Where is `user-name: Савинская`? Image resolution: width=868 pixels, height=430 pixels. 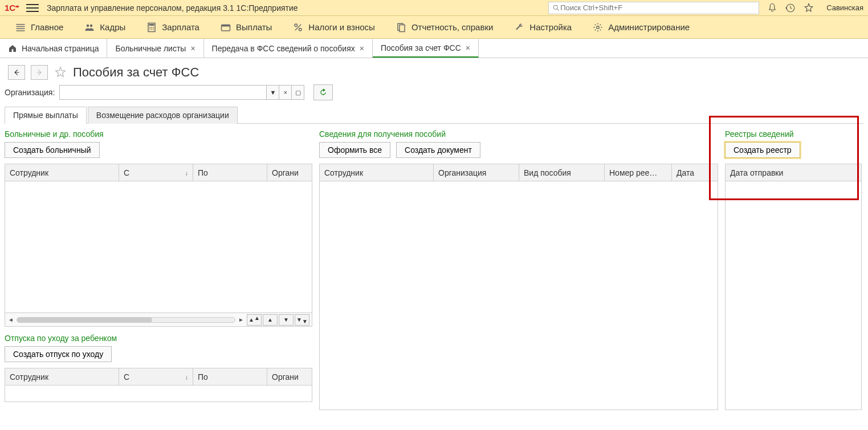
user-name: Савинская is located at coordinates (845, 8).